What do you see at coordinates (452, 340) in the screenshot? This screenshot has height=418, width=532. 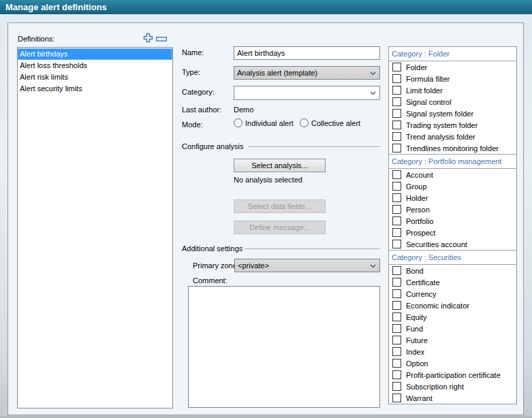 I see `category-checkbox-row: Future` at bounding box center [452, 340].